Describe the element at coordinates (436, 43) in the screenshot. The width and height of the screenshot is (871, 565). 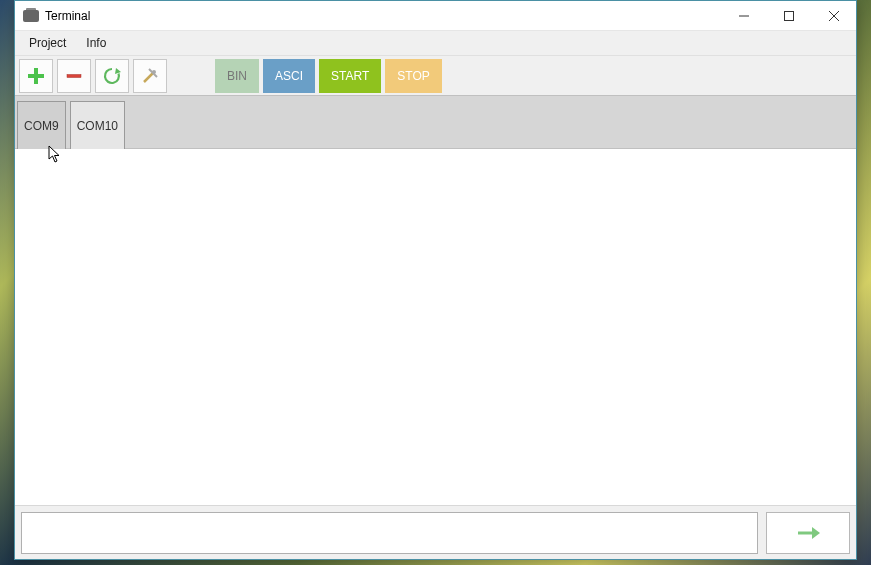
I see `menubar: Project Info` at that location.